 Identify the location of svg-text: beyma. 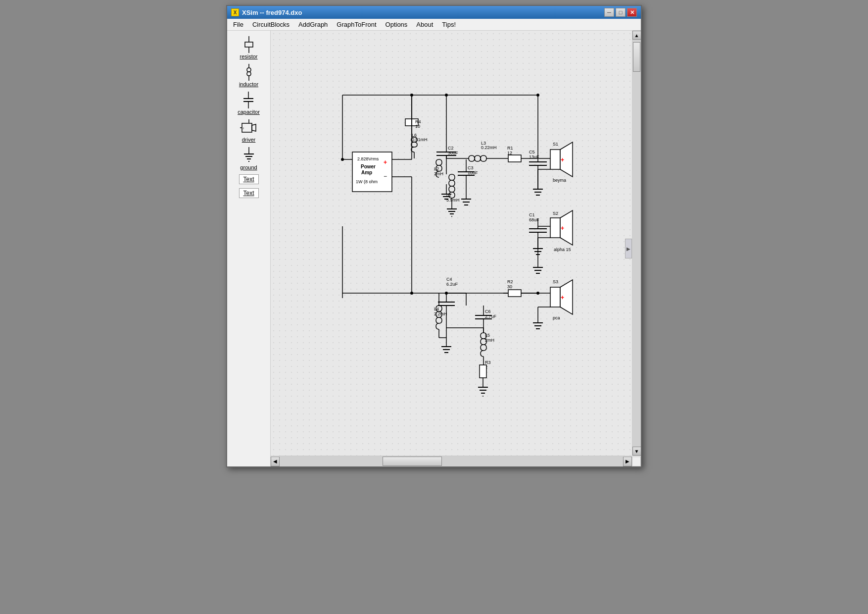
(559, 180).